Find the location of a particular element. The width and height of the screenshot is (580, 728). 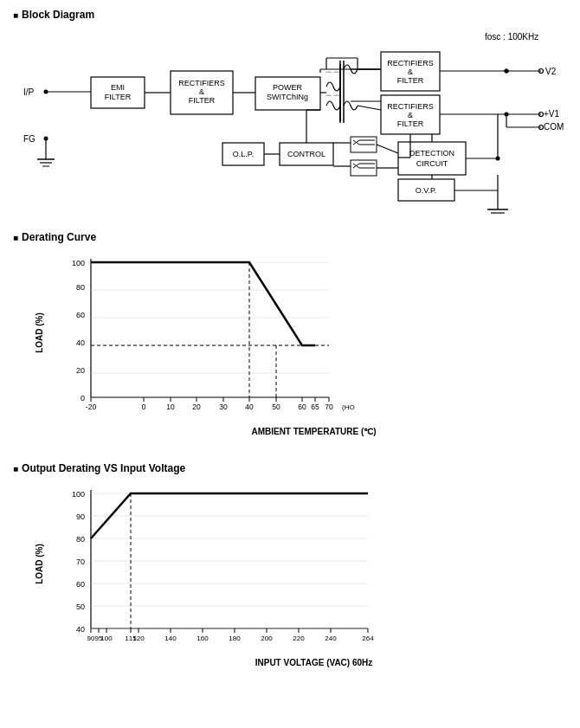

svg-text: 30 is located at coordinates (223, 407).